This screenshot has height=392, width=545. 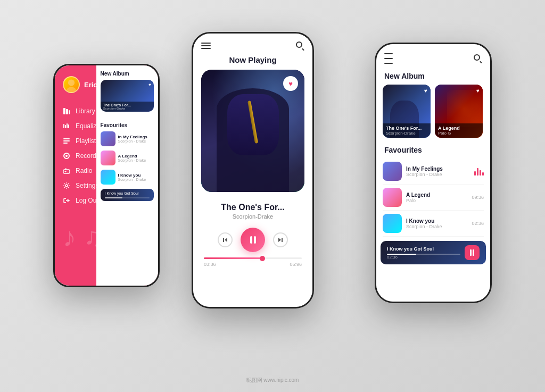 What do you see at coordinates (433, 114) in the screenshot?
I see `album-grid: ♥ The One's For... Scorpion-Drake ♥ A Le…` at bounding box center [433, 114].